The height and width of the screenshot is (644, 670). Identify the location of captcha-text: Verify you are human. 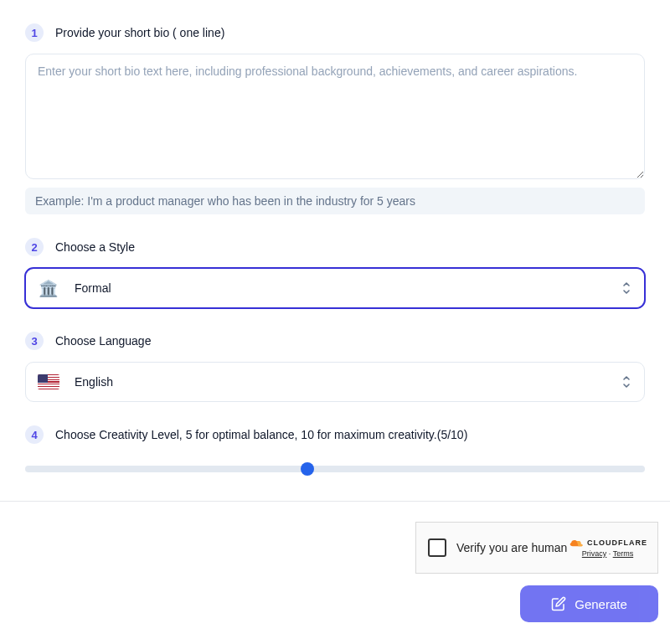
(512, 548).